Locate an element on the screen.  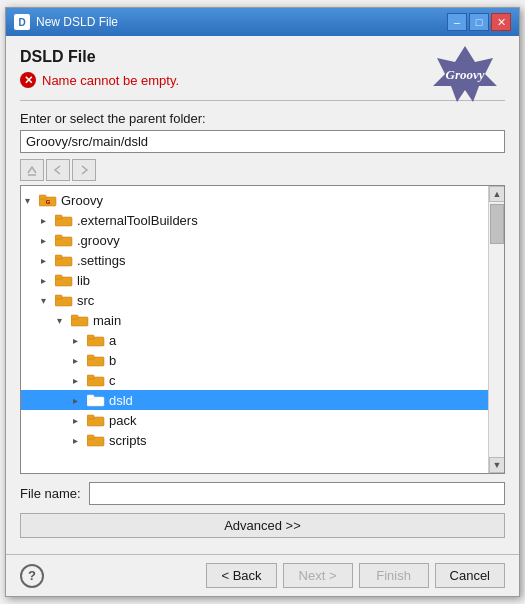
error-icon: ✕ is located at coordinates (28, 80).